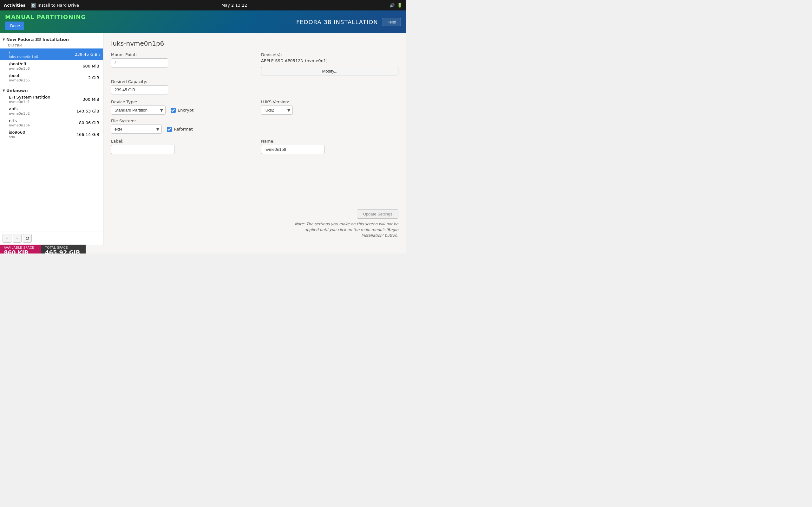 The height and width of the screenshot is (507, 812). Describe the element at coordinates (329, 64) in the screenshot. I see `device-group: Device(s): APPLE SSD AP0512N (nvme0n1) M…` at that location.